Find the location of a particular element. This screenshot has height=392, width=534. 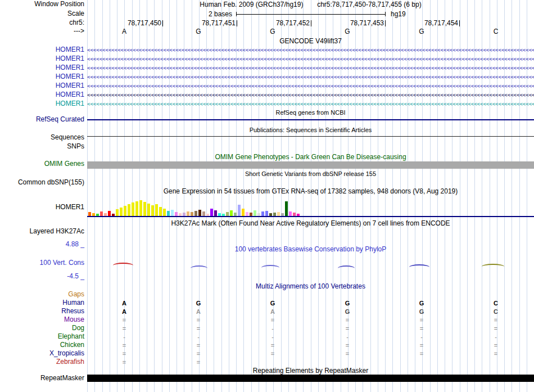

assembly-tag: hg19 is located at coordinates (398, 14).